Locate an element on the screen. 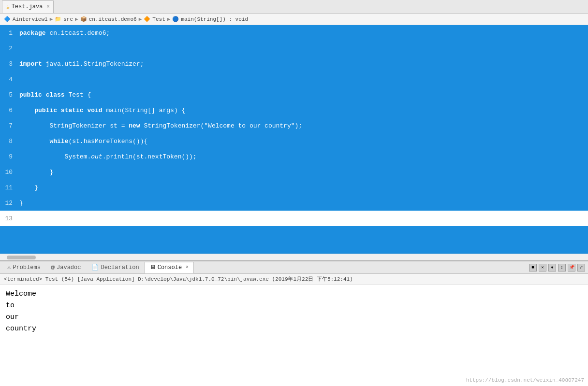 The image size is (588, 386). line-content: public static void main(String[] args) { is located at coordinates (303, 110).